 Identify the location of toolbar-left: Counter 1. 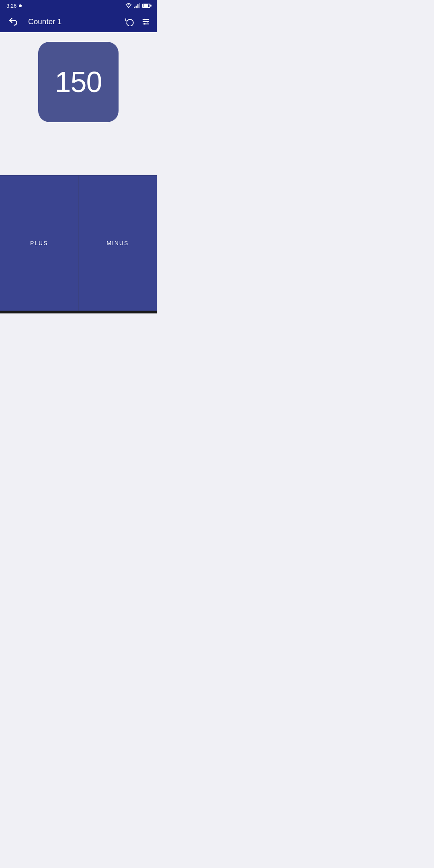
(34, 22).